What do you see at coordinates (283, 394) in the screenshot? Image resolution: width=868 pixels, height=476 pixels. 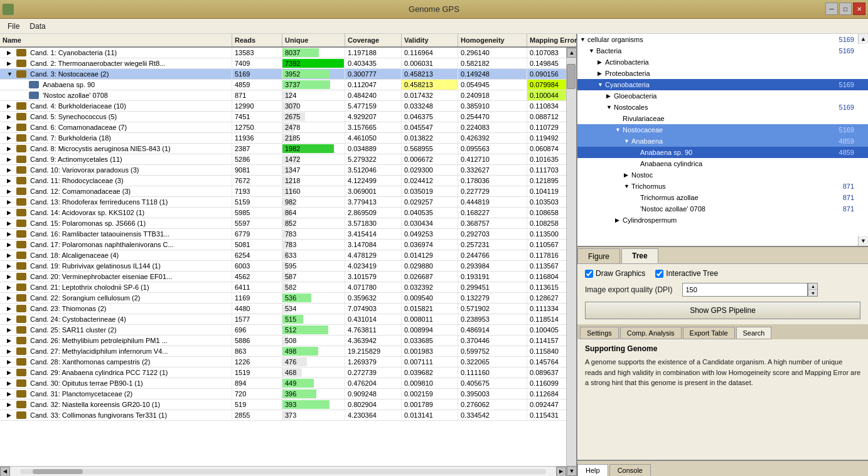 I see `table-row: ▶Cand. 31: Planctomycetaceae (2)7203960.…` at bounding box center [283, 394].